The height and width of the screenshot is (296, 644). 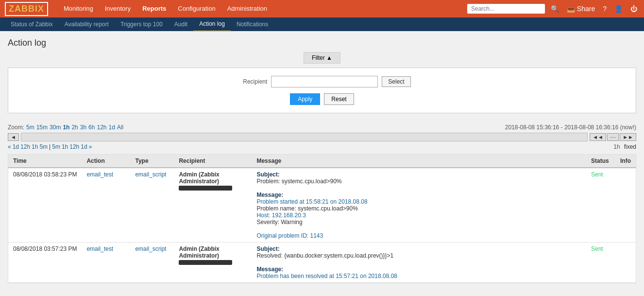 What do you see at coordinates (270, 195) in the screenshot?
I see `row1-body-label: Message:` at bounding box center [270, 195].